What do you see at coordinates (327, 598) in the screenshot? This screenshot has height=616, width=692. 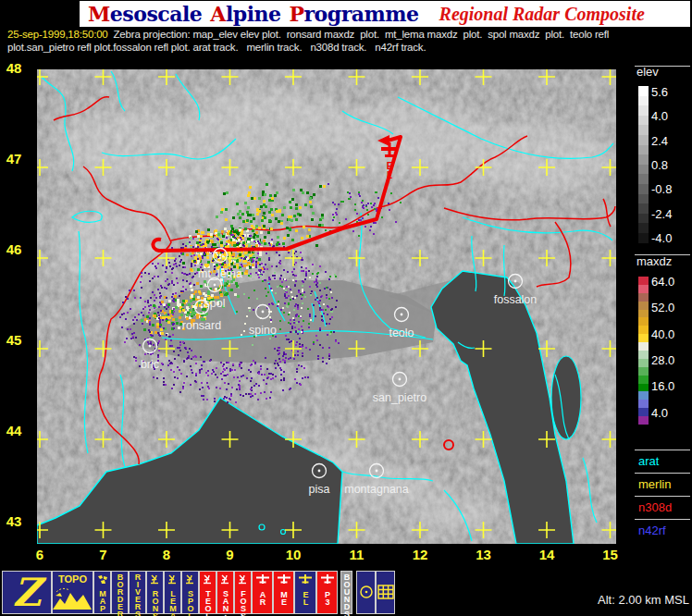 I see `p3-label: P3` at bounding box center [327, 598].